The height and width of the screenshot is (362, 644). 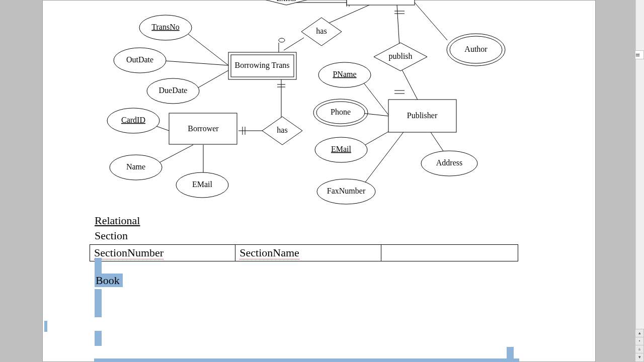 I want to click on attr-author: Author, so click(x=476, y=49).